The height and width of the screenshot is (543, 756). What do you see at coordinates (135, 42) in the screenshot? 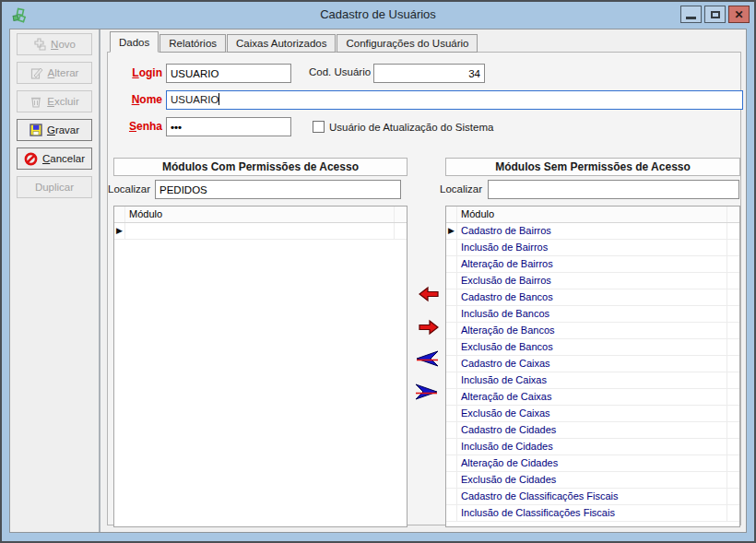
I see `tab-dados: Dados` at bounding box center [135, 42].